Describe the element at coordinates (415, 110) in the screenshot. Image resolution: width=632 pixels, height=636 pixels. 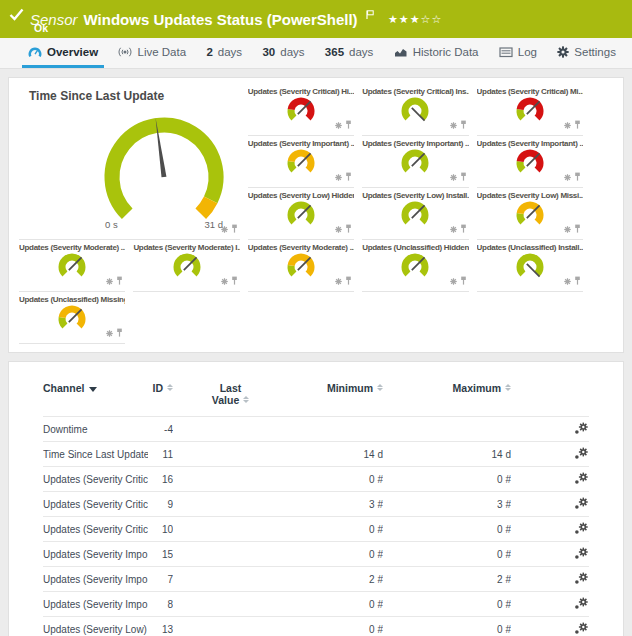
I see `gauge-cell: Updates (Severity Critical) Ins...` at that location.